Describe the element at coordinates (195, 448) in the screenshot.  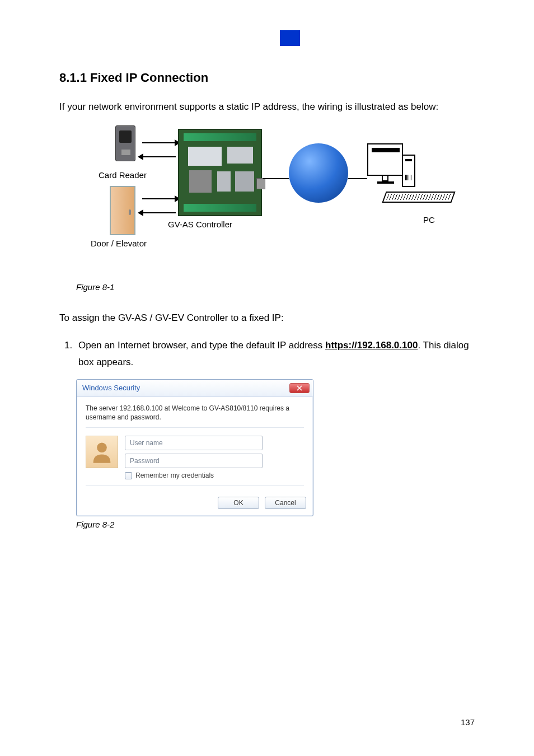
I see `windows-security-dialog: Windows Security The server 192.168.0.10…` at that location.